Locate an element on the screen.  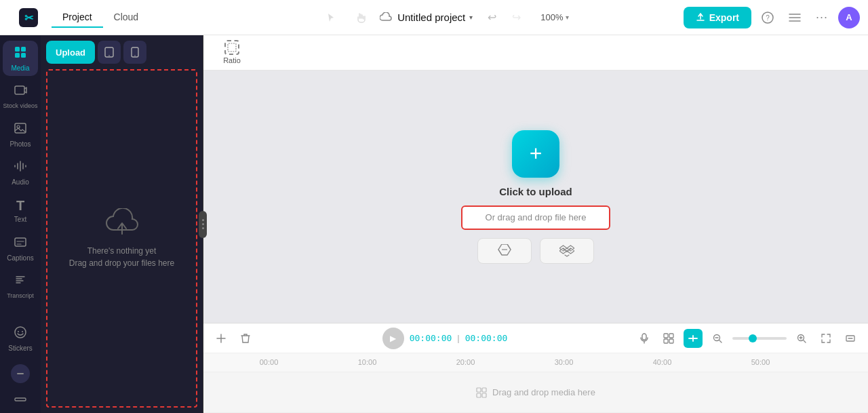
effects-btn is located at coordinates (669, 338).